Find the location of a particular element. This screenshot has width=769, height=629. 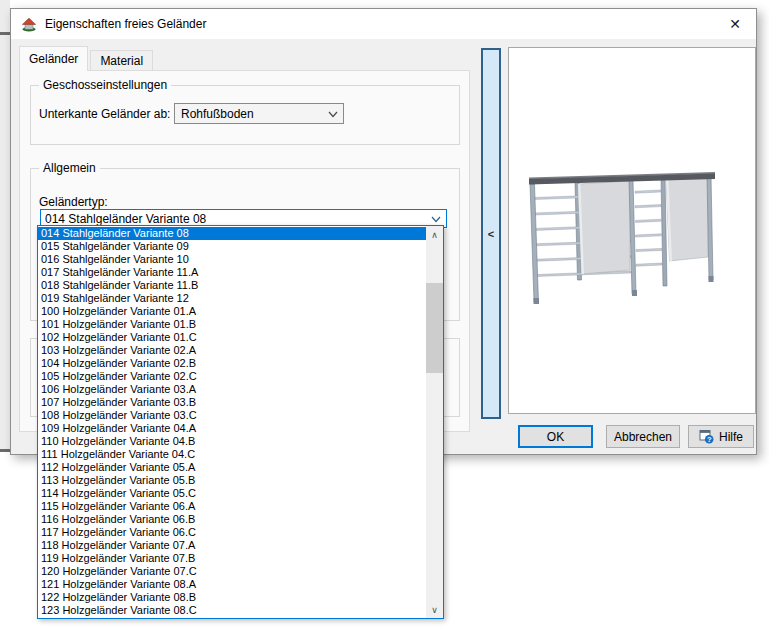

groupbox-geschosseinstellungen: Geschosseinstellungen Unterkante Gelände… is located at coordinates (245, 115).